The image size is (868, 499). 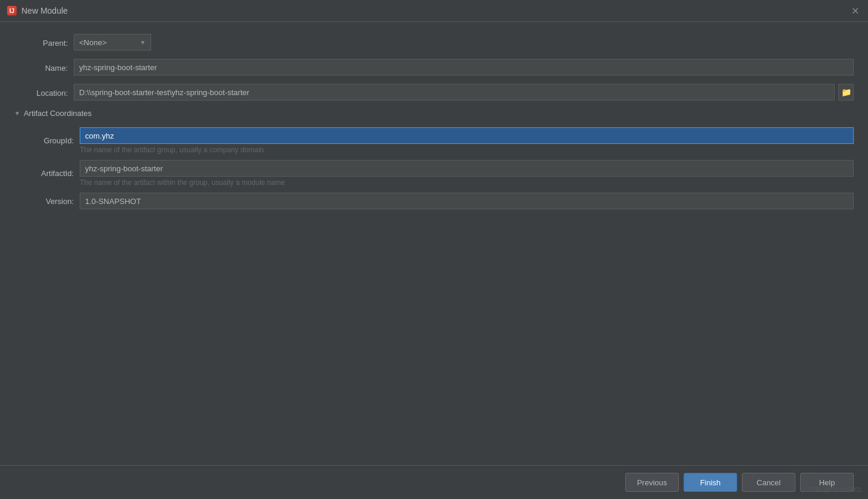 What do you see at coordinates (710, 482) in the screenshot?
I see `finish-button: Finish` at bounding box center [710, 482].